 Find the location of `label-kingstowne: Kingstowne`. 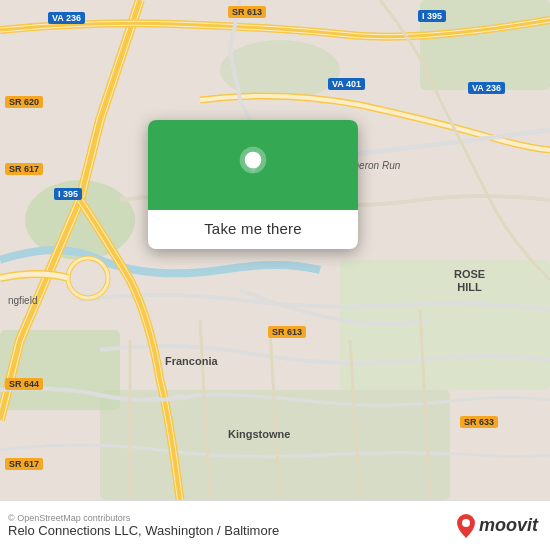

label-kingstowne: Kingstowne is located at coordinates (259, 434).